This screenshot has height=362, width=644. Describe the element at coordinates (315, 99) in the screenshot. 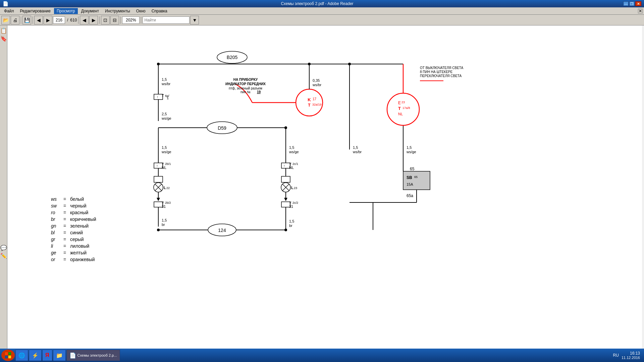

I see `K17-sub: 17` at that location.